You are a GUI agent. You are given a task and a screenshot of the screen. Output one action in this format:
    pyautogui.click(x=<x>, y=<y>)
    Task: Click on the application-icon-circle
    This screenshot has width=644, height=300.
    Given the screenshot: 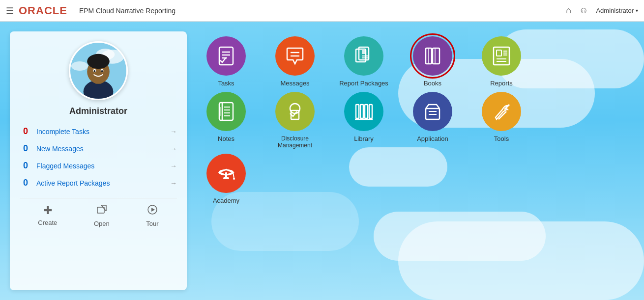 What is the action you would take?
    pyautogui.click(x=433, y=111)
    